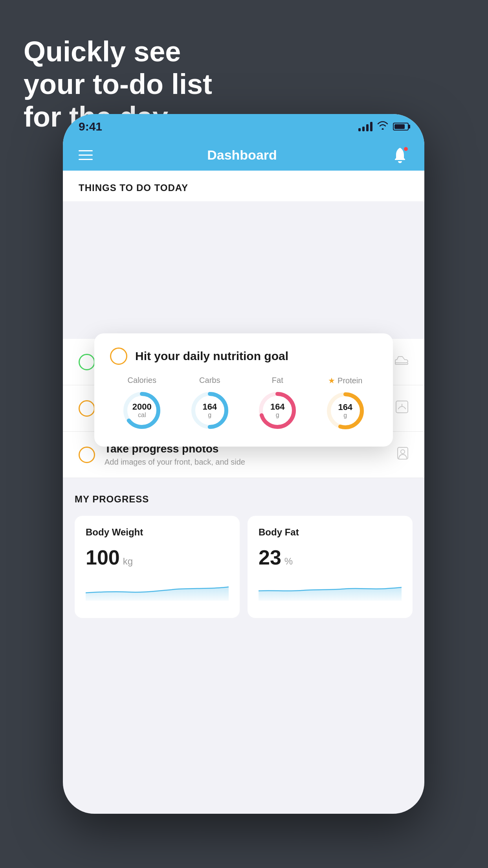 The width and height of the screenshot is (488, 868). Describe the element at coordinates (244, 356) in the screenshot. I see `nutrition-card-header: Hit your daily nutrition goal` at that location.